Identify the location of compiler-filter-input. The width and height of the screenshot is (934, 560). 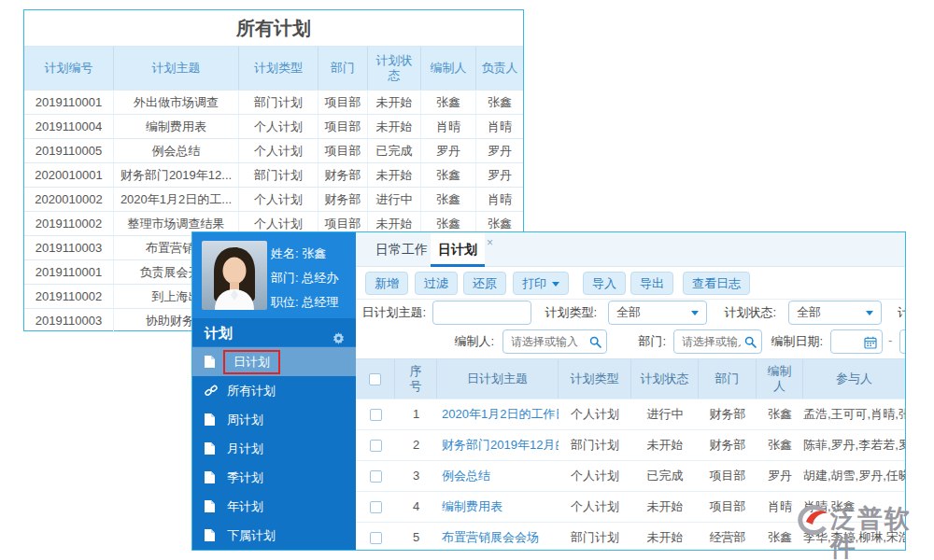
(555, 342).